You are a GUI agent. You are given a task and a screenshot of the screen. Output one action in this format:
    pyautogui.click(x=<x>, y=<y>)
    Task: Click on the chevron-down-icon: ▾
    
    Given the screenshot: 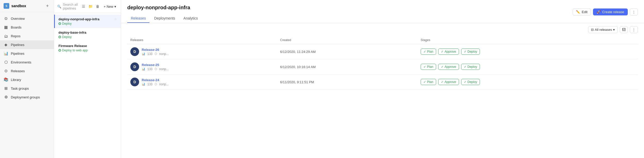 What is the action you would take?
    pyautogui.click(x=115, y=7)
    